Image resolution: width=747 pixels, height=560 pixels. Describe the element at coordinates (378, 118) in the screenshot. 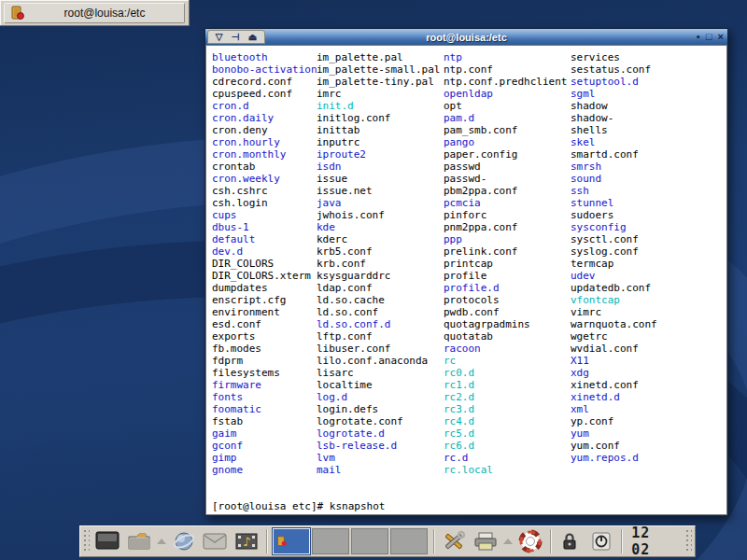

I see `file-entry: initlog.conf` at that location.